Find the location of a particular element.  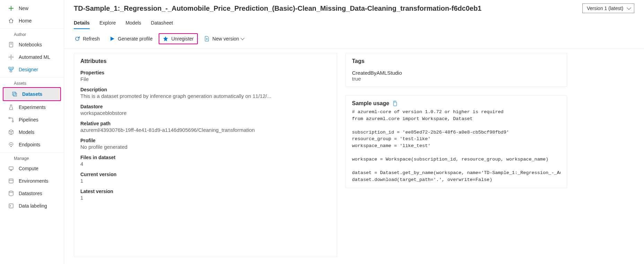

tabs: Details Explore Models Datasheet is located at coordinates (354, 21).